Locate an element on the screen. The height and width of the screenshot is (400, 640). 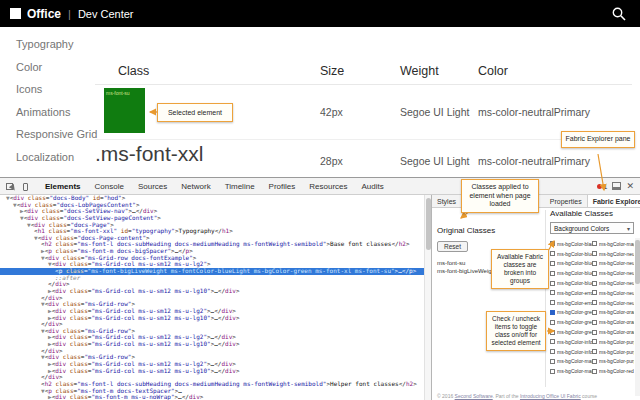
sidebar-tab-styles: Styles is located at coordinates (446, 201).